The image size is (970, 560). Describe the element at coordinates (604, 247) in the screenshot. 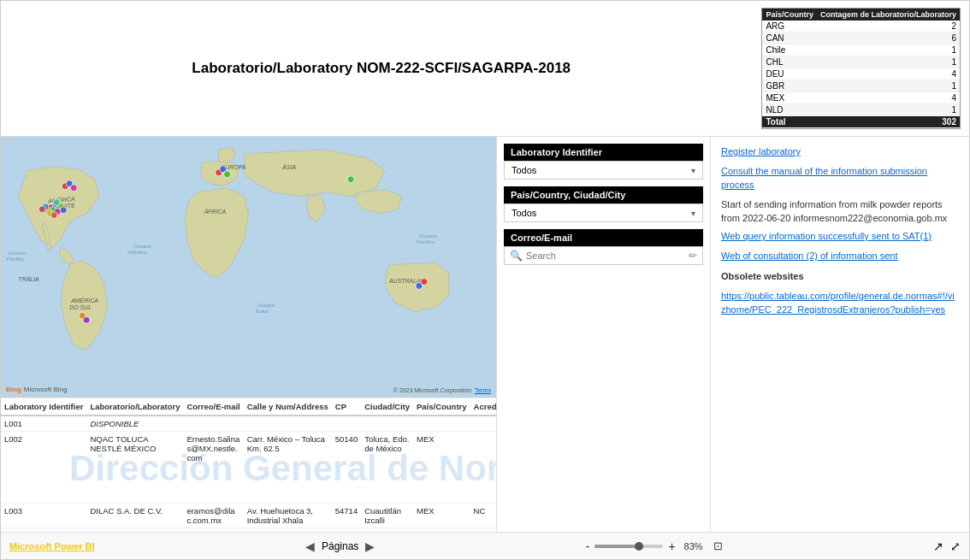

I see `email-filter: Correo/E-mail 🔍 ✏` at that location.